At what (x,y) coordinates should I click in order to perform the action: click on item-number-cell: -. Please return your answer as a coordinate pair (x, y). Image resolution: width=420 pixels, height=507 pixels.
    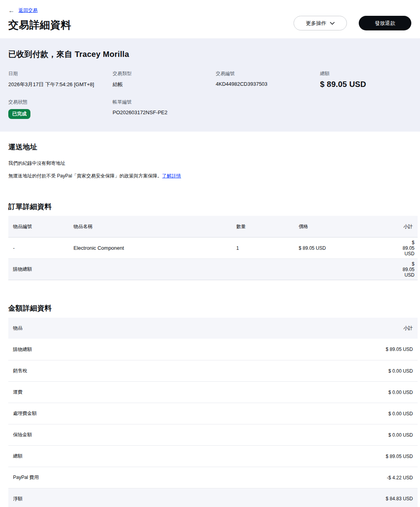
    Looking at the image, I should click on (43, 248).